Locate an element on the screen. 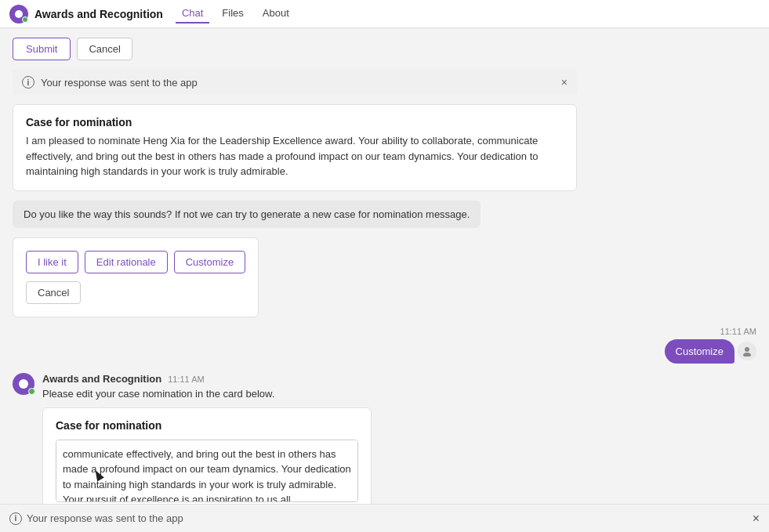 The image size is (769, 532). customize-button: Customize is located at coordinates (210, 262).